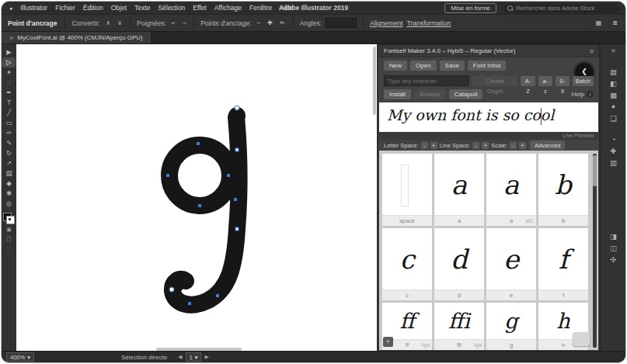 Image resolution: width=627 pixels, height=364 pixels. I want to click on batch-button: Batch, so click(583, 81).